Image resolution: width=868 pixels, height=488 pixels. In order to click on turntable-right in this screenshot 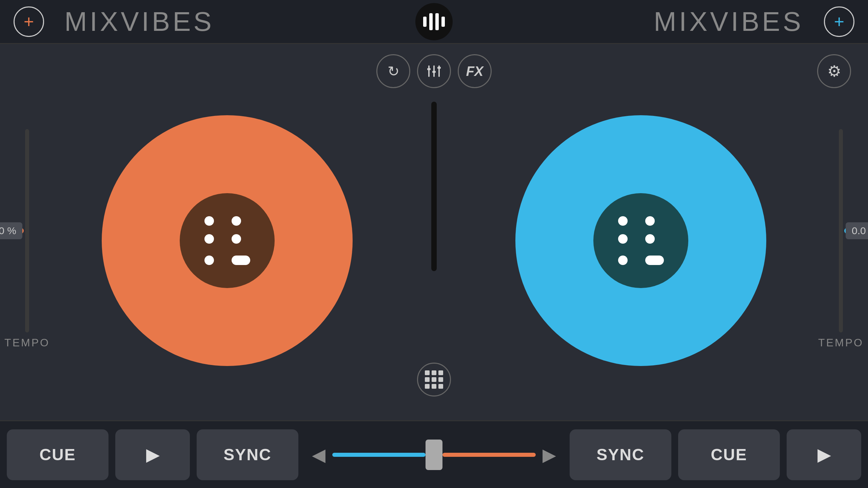, I will do `click(641, 241)`.